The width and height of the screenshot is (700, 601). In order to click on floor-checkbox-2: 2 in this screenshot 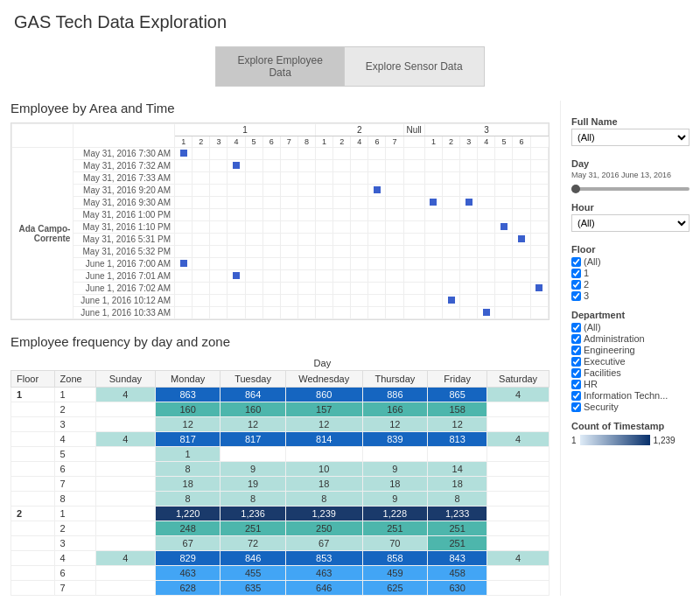, I will do `click(630, 284)`.